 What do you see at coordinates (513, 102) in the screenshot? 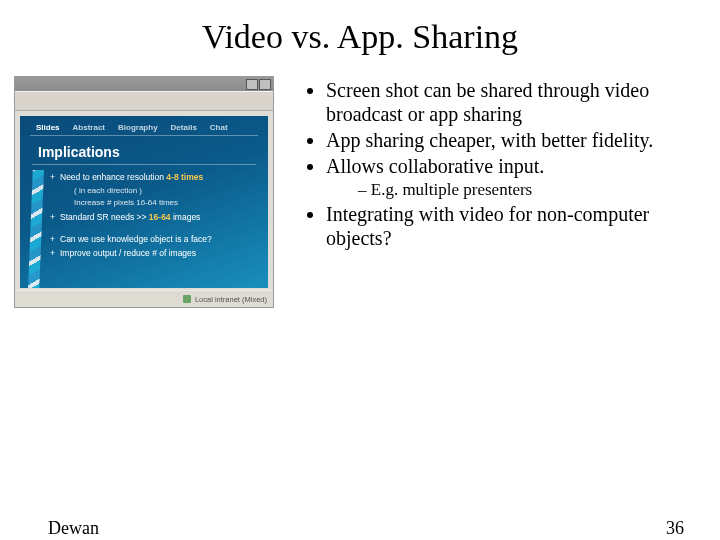
I see `bullet-item: Screen shot can be shared through video …` at bounding box center [513, 102].